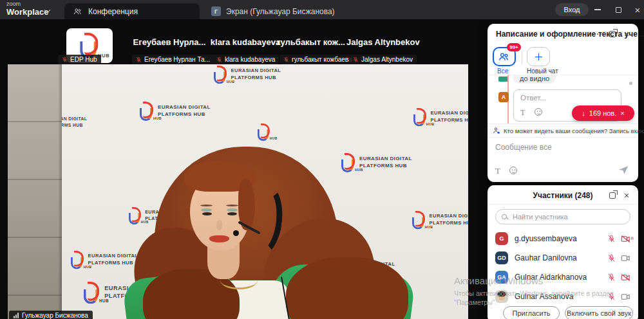 This screenshot has height=319, width=644. Describe the element at coordinates (28, 4) in the screenshot. I see `brand-zoom: zoom` at that location.